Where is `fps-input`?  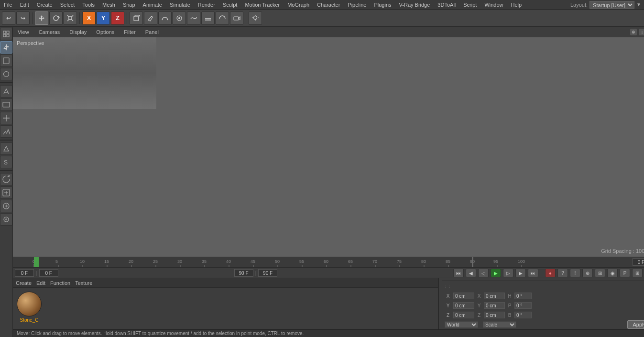 fps-input is located at coordinates (268, 273).